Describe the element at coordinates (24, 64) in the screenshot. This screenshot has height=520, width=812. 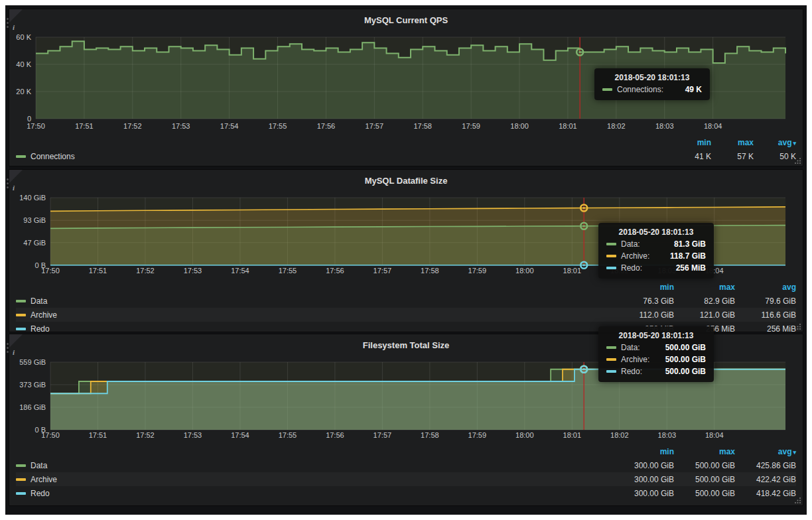
I see `svg-text: 40 K` at that location.